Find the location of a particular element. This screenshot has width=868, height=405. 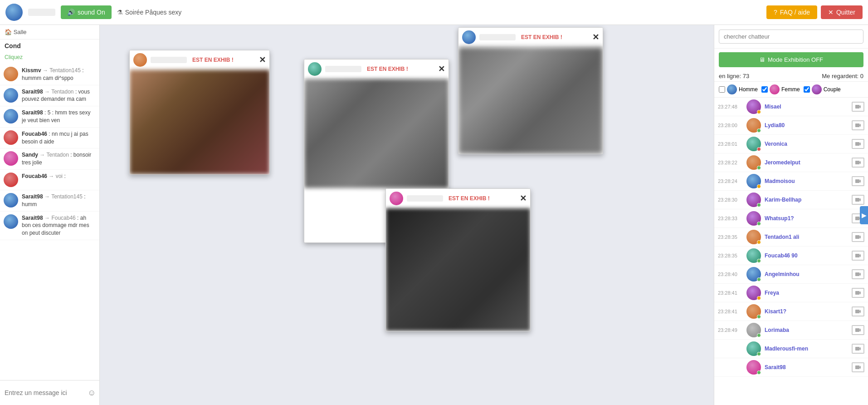

user-time: 23:28:41 is located at coordinates (730, 293).